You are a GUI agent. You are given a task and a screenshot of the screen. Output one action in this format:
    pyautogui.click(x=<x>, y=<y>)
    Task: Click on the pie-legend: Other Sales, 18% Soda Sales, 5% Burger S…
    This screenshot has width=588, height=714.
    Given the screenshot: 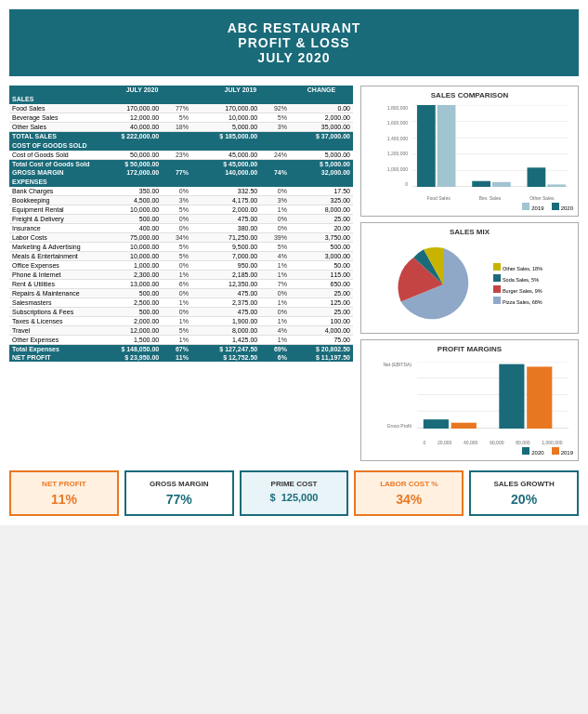 What is the action you would take?
    pyautogui.click(x=518, y=284)
    